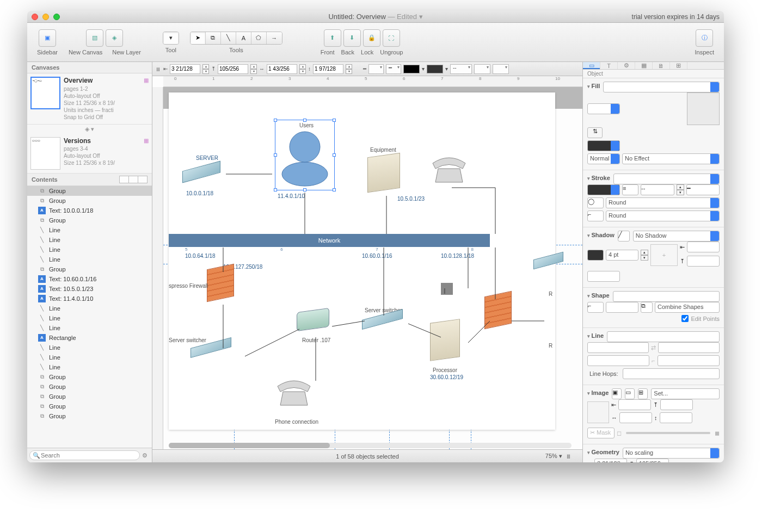  What do you see at coordinates (47, 38) in the screenshot?
I see `sidebar-toggle-button: ▣` at bounding box center [47, 38].